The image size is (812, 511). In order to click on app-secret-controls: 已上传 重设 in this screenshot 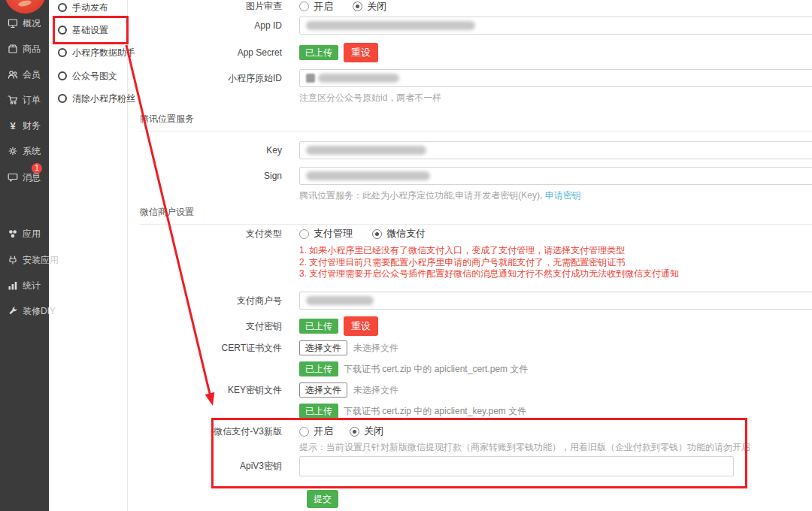, I will do `click(338, 53)`.